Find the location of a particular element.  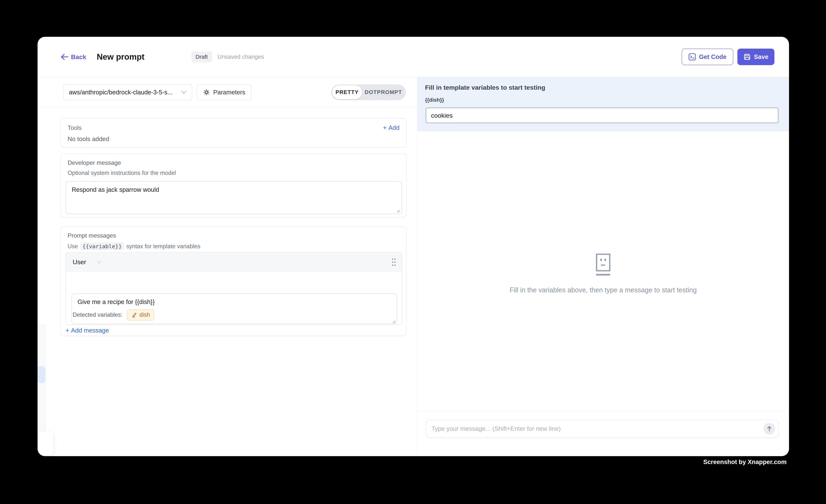

unsaved-changes-text: Unsaved changes is located at coordinates (241, 57).